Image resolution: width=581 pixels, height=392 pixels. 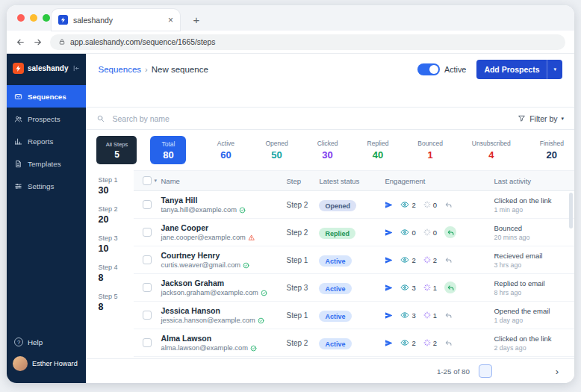 I want to click on stat-value: 80, so click(x=168, y=155).